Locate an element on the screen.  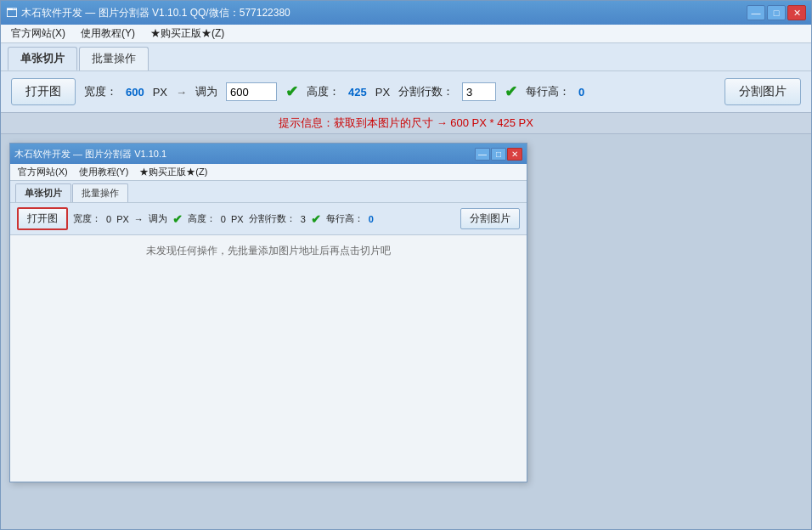
inner-open-image-button: 打开图 is located at coordinates (42, 219).